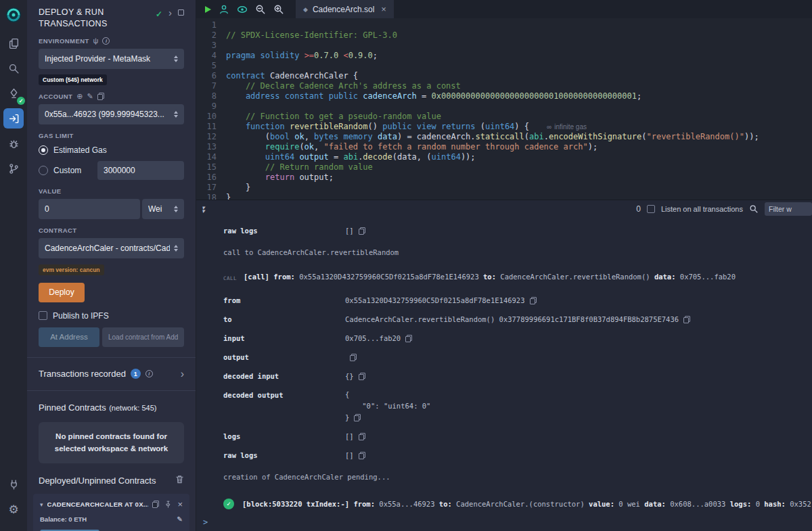 The image size is (812, 531). What do you see at coordinates (206, 116) in the screenshot?
I see `line-number: 10` at bounding box center [206, 116].